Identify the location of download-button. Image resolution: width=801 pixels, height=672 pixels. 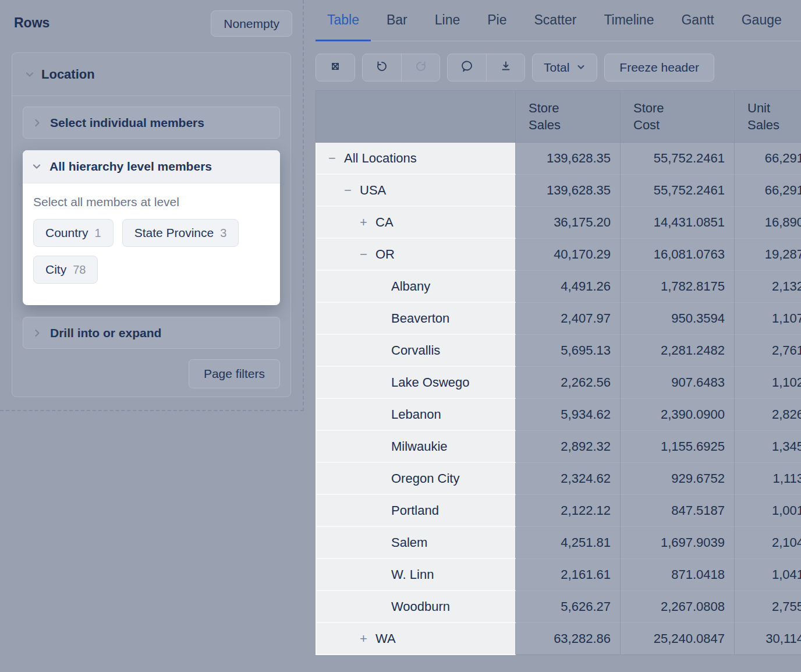
(505, 68).